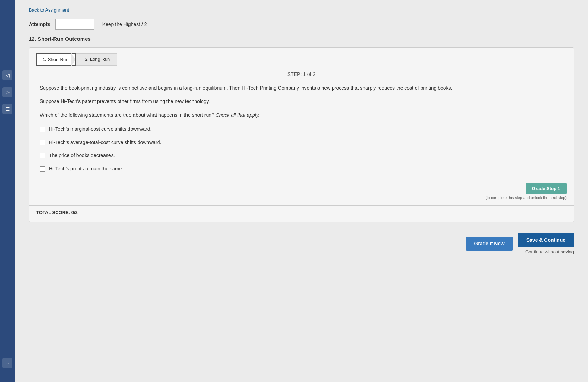 The image size is (588, 382). Describe the element at coordinates (7, 363) in the screenshot. I see `sidebar-icon-4: →` at that location.